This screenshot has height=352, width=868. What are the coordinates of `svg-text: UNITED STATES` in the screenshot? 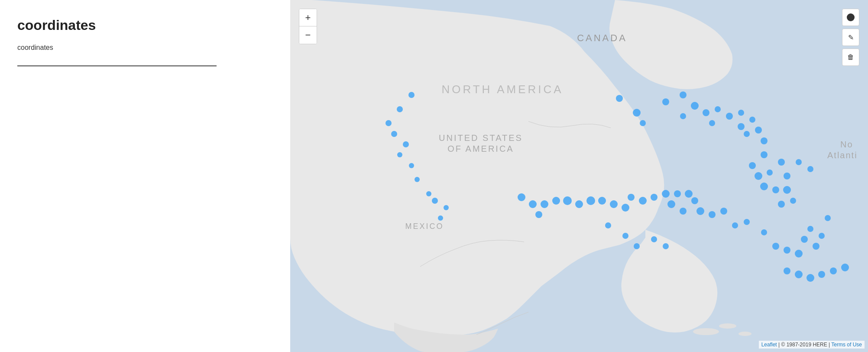 It's located at (481, 138).